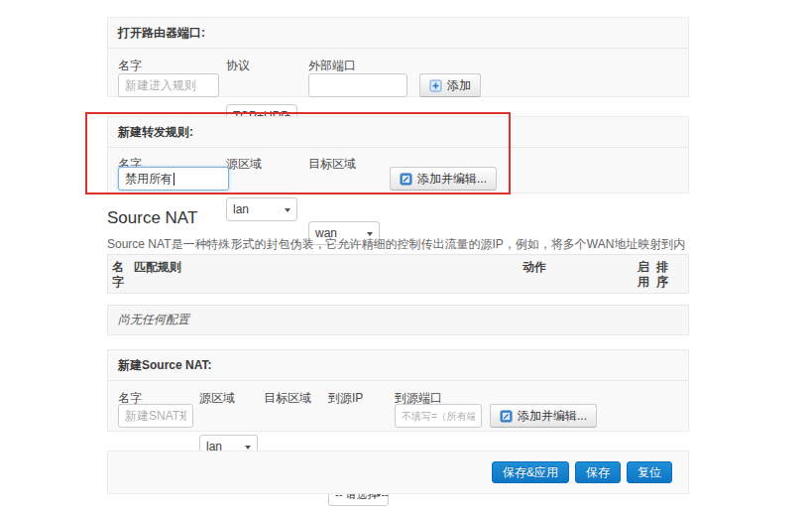  I want to click on empty-config-text: 尚无任何配置, so click(154, 320).